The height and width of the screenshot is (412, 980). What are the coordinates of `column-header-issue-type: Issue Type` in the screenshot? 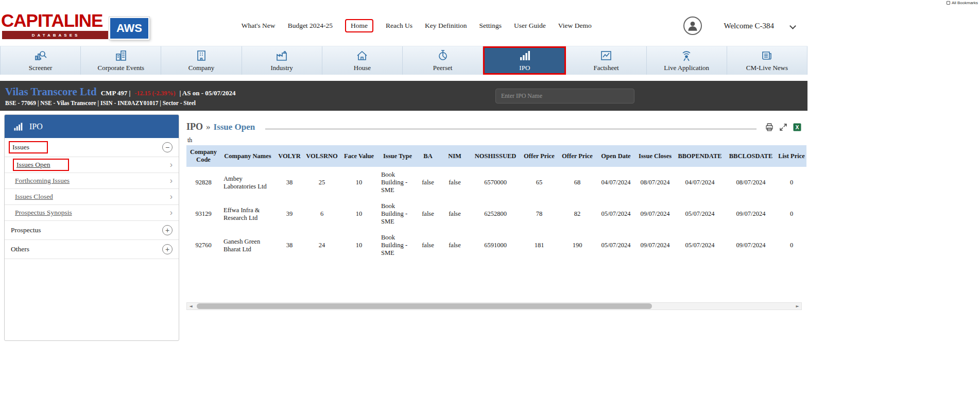 It's located at (398, 156).